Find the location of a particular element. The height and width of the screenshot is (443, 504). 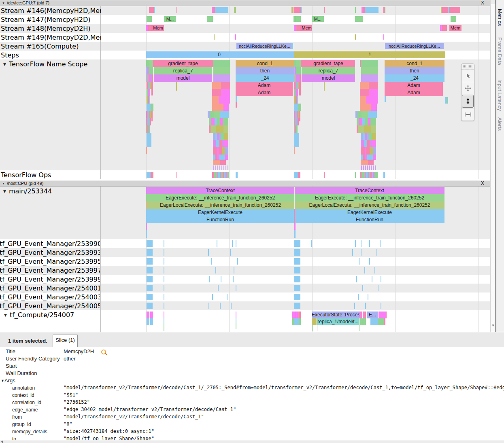

track-label: ▼TensorFlow Name Scope is located at coordinates (52, 64).